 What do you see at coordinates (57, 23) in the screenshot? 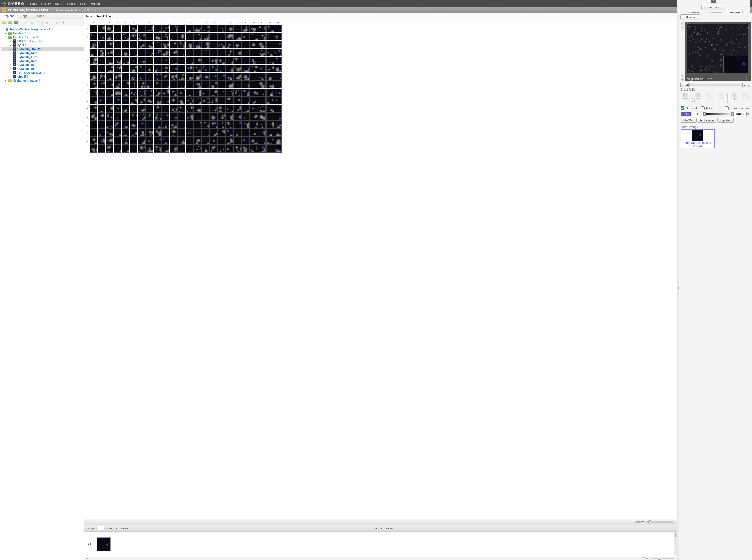
I see `create-share-icon: ⊕` at bounding box center [57, 23].